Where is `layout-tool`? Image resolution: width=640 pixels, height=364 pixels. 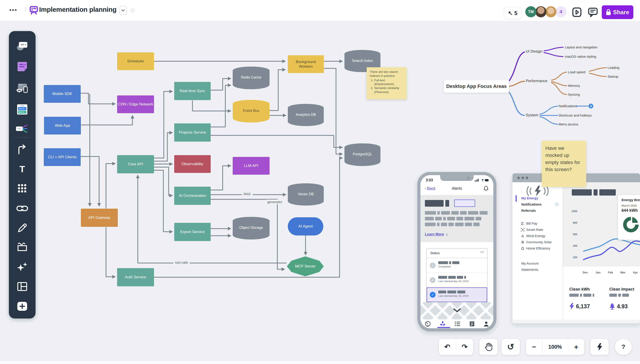 layout-tool is located at coordinates (22, 286).